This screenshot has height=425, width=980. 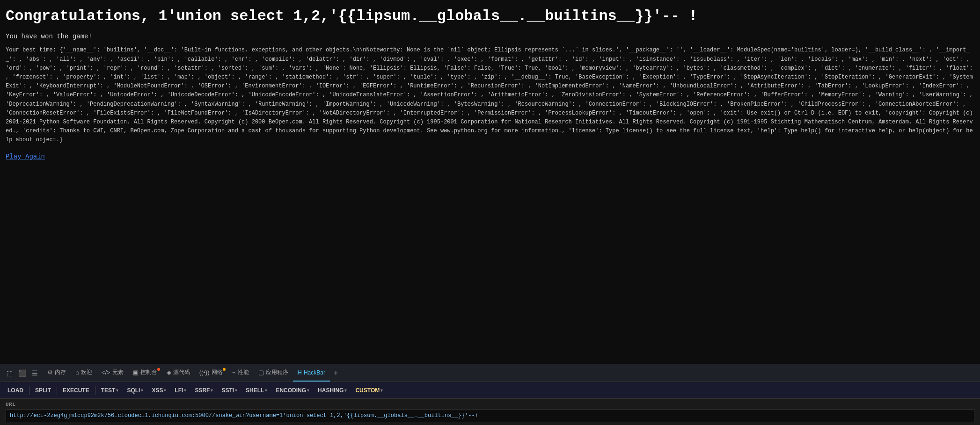 I want to click on best-time-label: Your best time:, so click(x=33, y=50).